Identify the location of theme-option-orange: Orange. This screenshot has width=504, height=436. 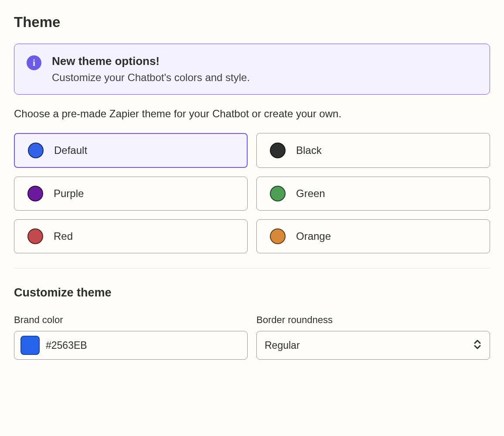
(373, 236).